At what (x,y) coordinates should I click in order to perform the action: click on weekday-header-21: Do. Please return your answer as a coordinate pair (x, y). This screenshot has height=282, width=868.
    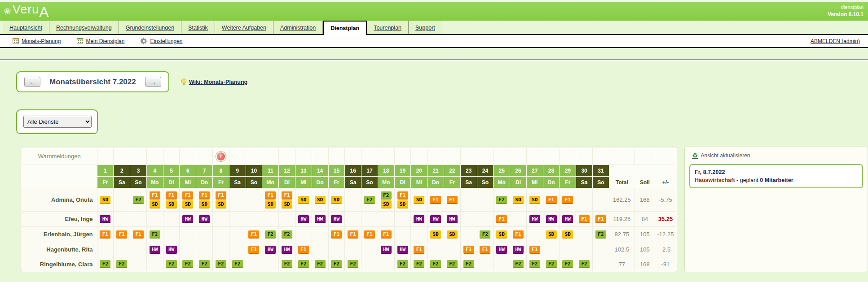
    Looking at the image, I should click on (436, 182).